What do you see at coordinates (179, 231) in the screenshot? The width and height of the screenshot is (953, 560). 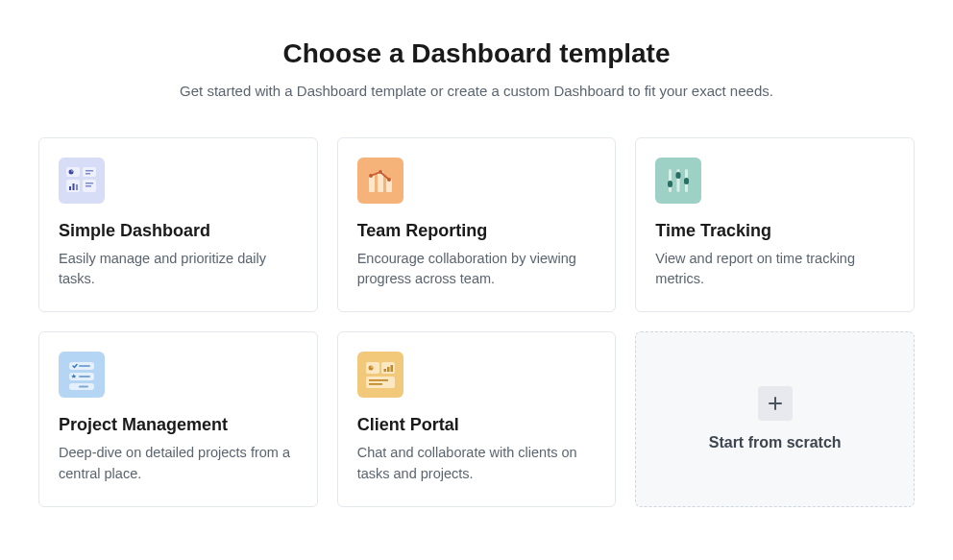 I see `template-title: Simple Dashboard` at bounding box center [179, 231].